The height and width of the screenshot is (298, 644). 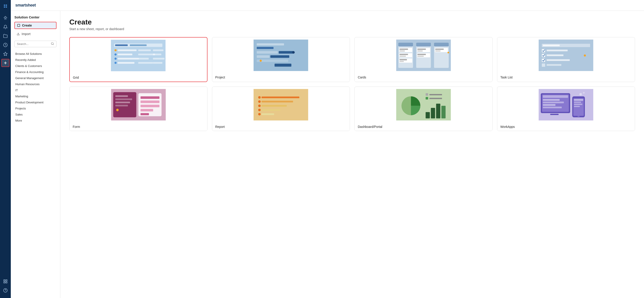 What do you see at coordinates (566, 105) in the screenshot?
I see `card-image-workapps` at bounding box center [566, 105].